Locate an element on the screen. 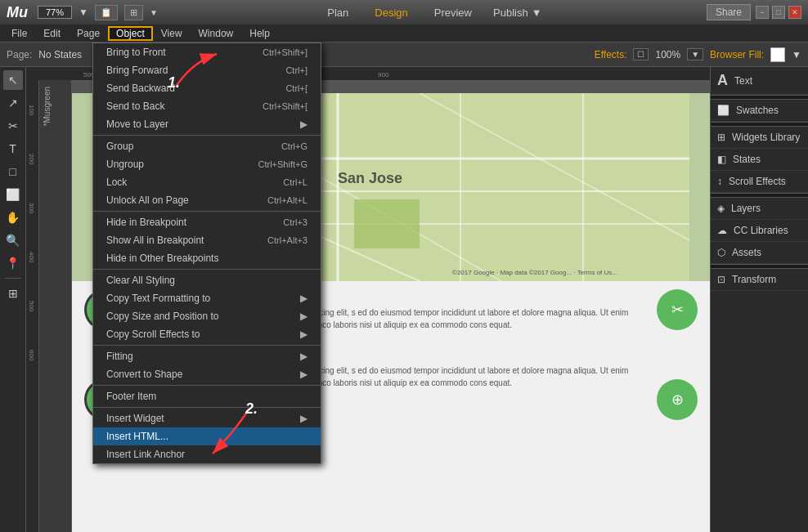 The height and width of the screenshot is (532, 808). clear-styling-label: Clear All Styling is located at coordinates (141, 280).